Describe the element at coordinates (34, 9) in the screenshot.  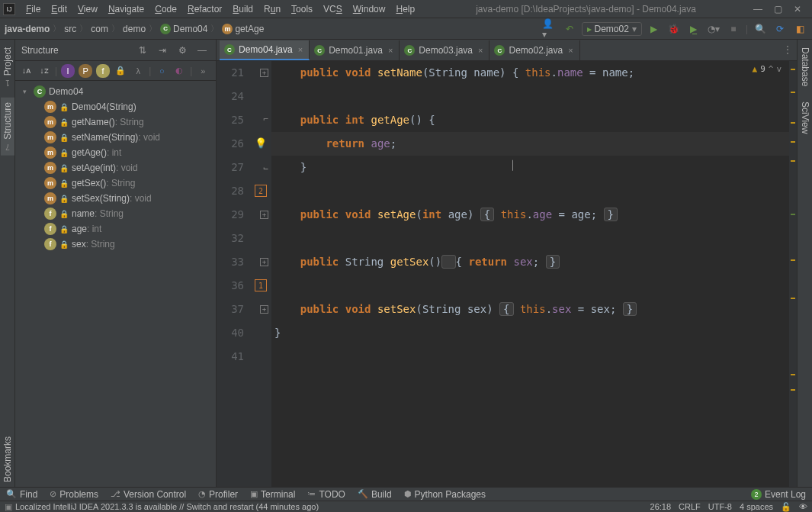
I see `menu-file: File` at that location.